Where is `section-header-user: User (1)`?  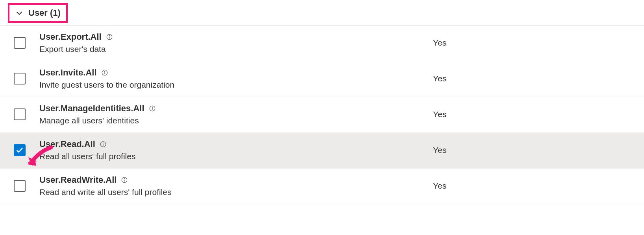 section-header-user: User (1) is located at coordinates (38, 13).